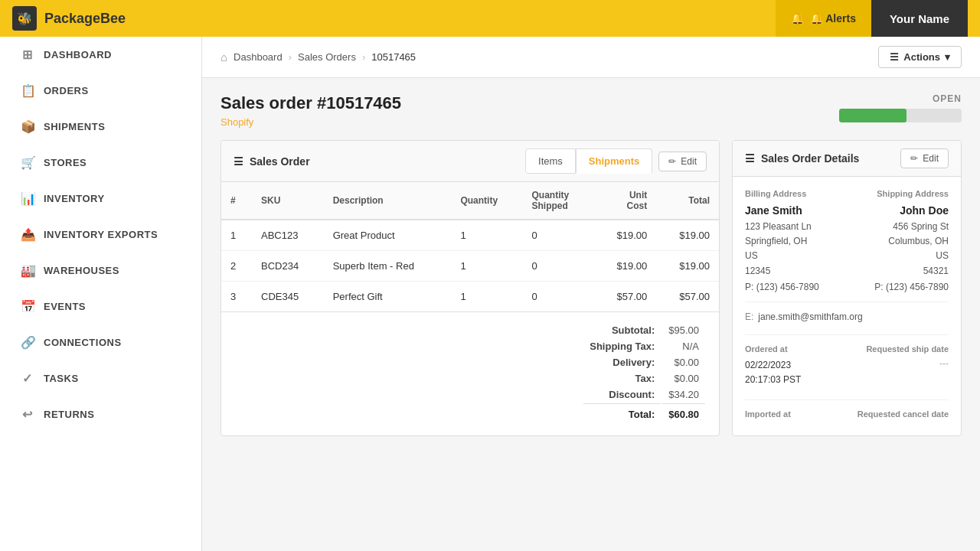  I want to click on row-num: 2, so click(237, 266).